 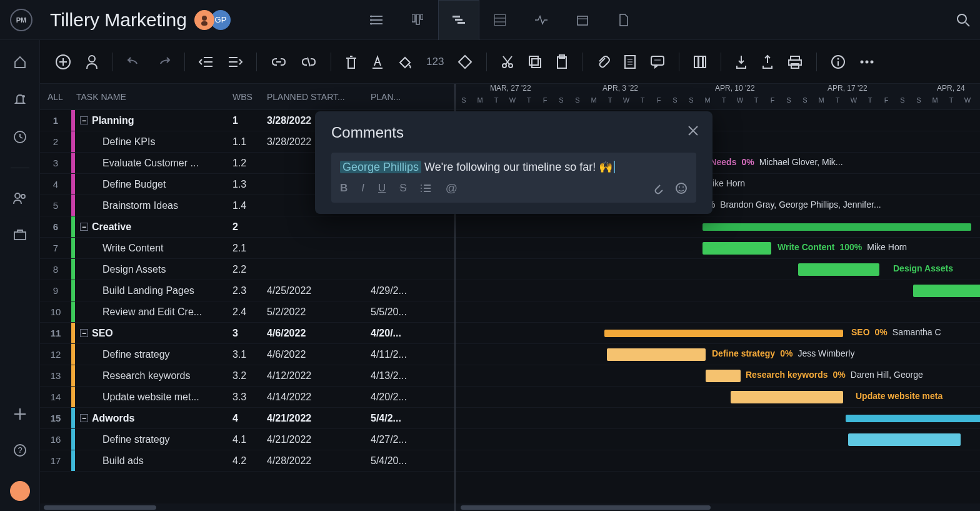 I want to click on table-row: 7 Write Content 2.1, so click(x=248, y=248).